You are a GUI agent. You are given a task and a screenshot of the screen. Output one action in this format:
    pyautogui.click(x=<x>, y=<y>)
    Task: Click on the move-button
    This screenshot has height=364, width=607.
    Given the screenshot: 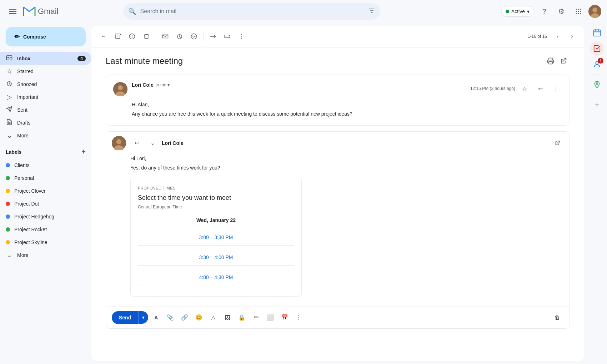 What is the action you would take?
    pyautogui.click(x=213, y=36)
    